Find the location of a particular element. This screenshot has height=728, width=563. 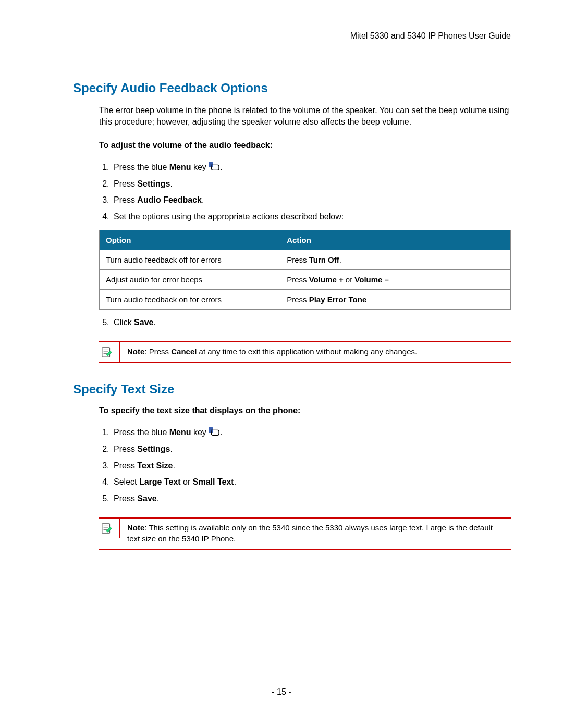

step-text: or is located at coordinates (187, 482).